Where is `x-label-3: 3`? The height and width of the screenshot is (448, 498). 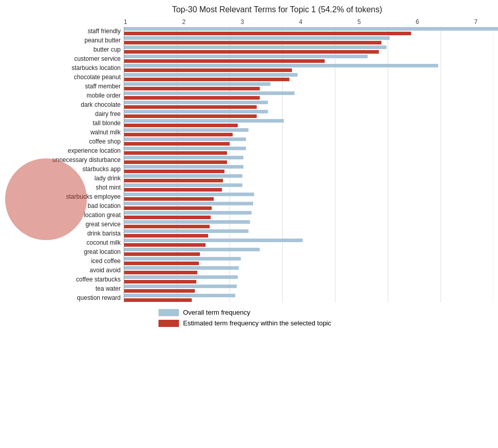
x-label-3: 3 is located at coordinates (242, 22).